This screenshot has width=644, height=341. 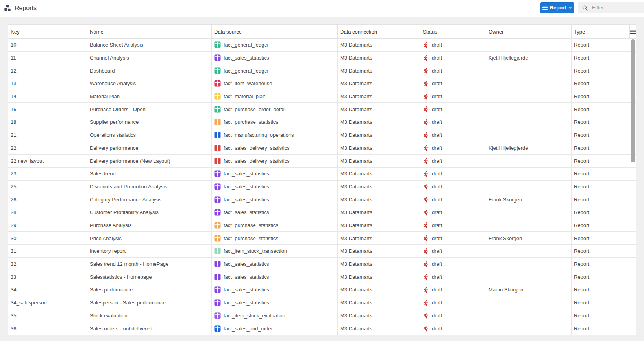 What do you see at coordinates (150, 264) in the screenshot?
I see `cell-name: Sales trend 12 month - HomePage` at bounding box center [150, 264].